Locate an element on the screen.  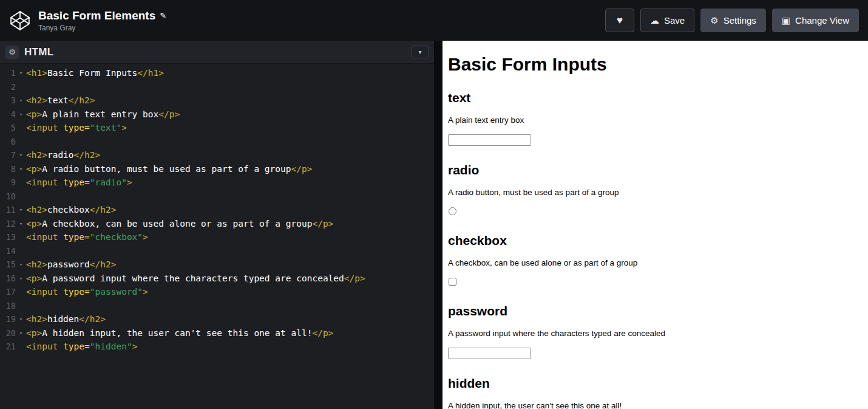
code-line: 4▾<p>A plain text entry box</p> is located at coordinates (217, 114).